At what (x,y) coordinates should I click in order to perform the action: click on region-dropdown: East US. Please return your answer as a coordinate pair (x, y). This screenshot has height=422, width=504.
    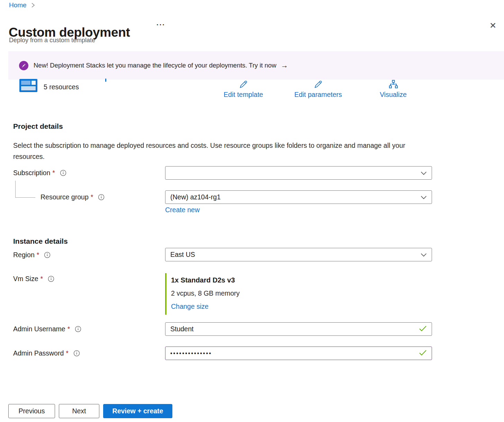
    Looking at the image, I should click on (298, 255).